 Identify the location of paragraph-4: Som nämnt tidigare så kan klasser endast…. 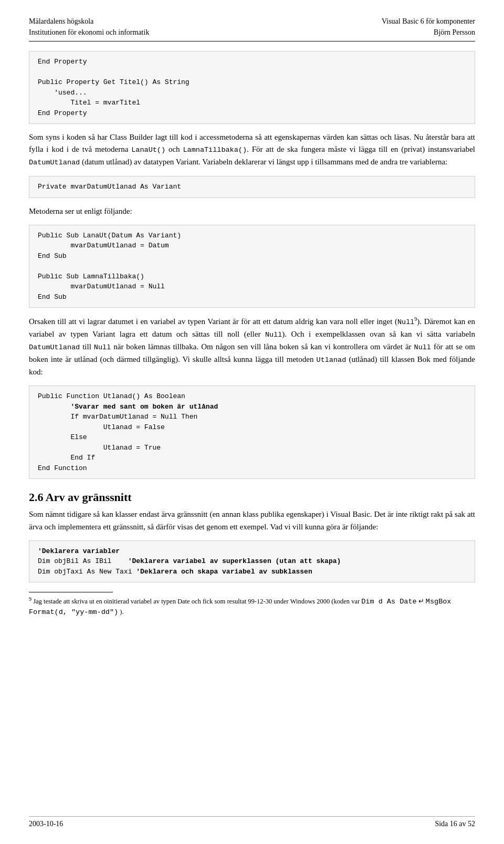
(252, 521).